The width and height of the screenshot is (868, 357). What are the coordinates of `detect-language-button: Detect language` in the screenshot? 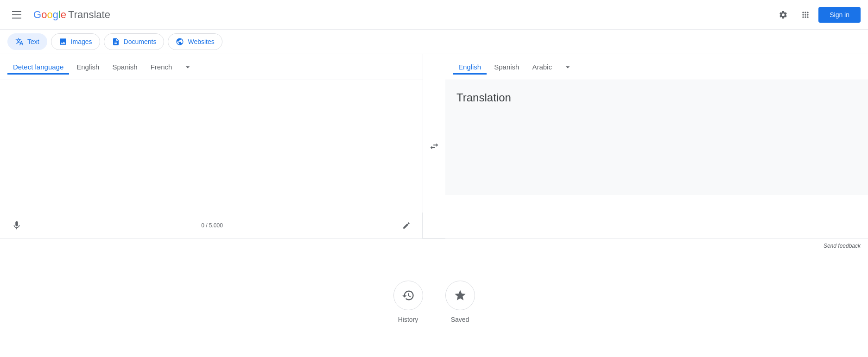 It's located at (38, 67).